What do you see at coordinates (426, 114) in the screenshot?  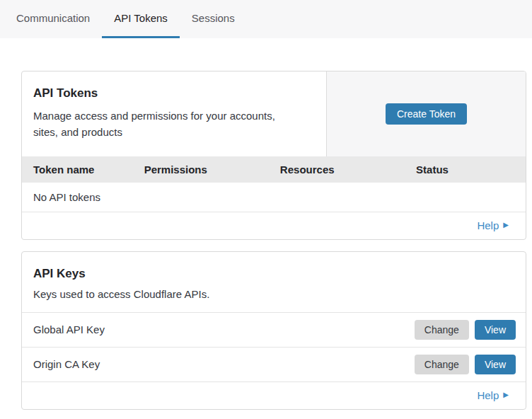 I see `create-token-button: Create Token` at bounding box center [426, 114].